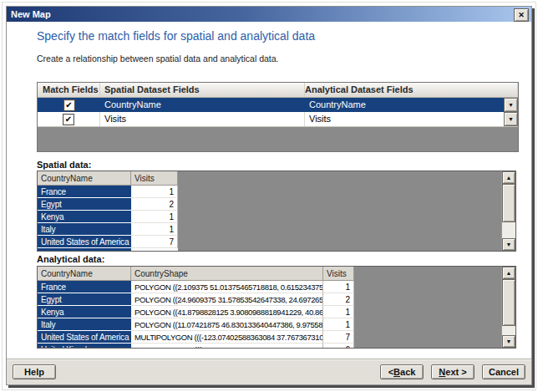  I want to click on shape-cell: POLYGON ((24.9609375 31.57853542647338, …, so click(227, 299).